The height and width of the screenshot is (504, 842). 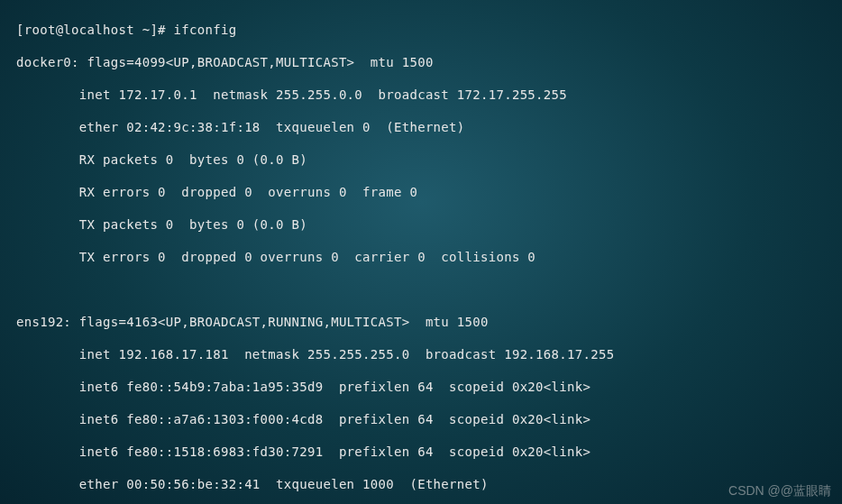 What do you see at coordinates (421, 354) in the screenshot?
I see `iface-line: inet 192.168.17.181 netmask 255.255.255.…` at bounding box center [421, 354].